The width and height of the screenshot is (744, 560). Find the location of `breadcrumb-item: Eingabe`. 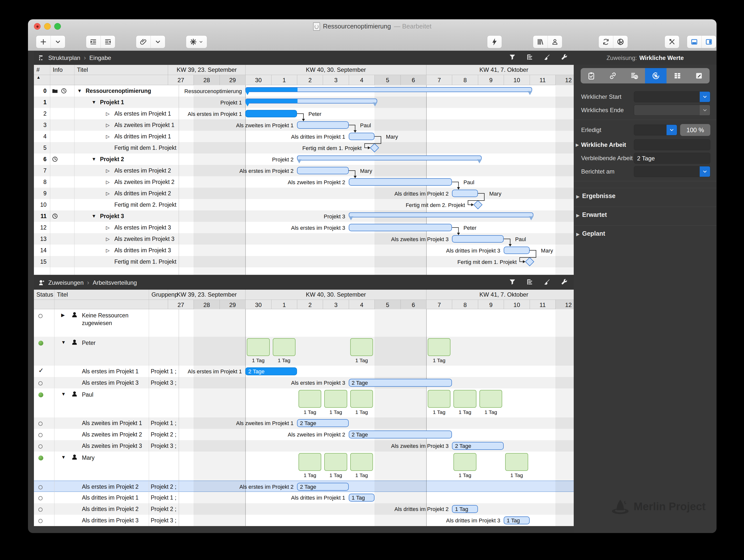

breadcrumb-item: Eingabe is located at coordinates (100, 58).